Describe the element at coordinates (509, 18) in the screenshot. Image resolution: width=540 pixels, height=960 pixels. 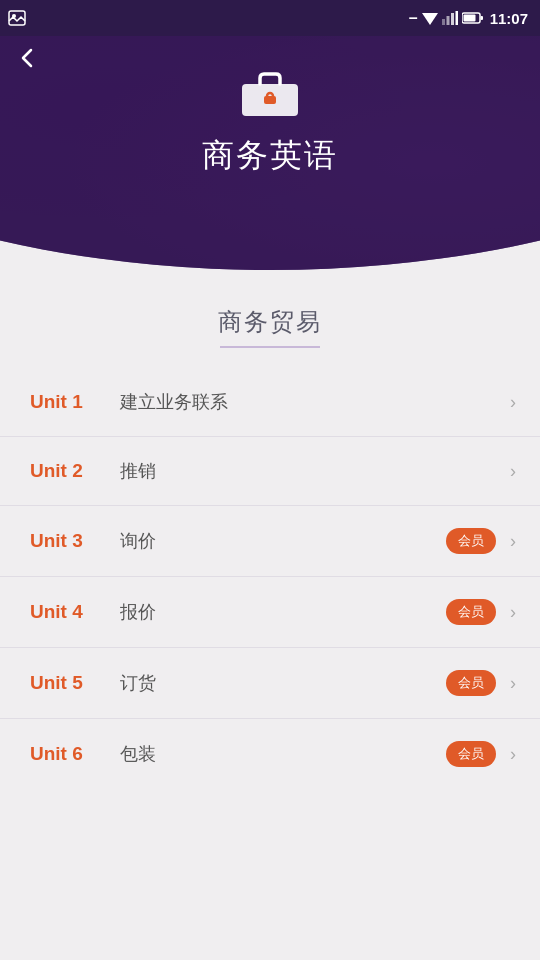
I see `time-display: 11:07` at that location.